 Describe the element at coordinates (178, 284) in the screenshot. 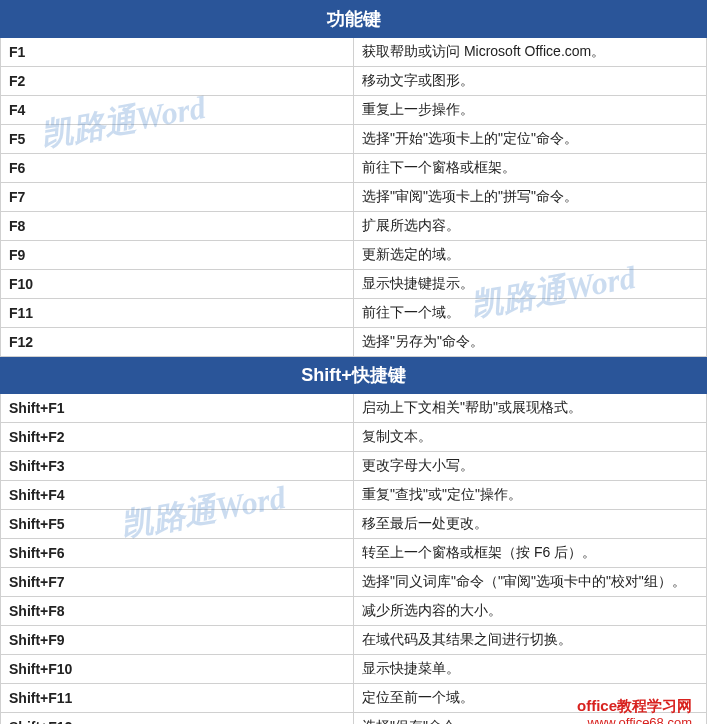

I see `key-cell: F10` at that location.